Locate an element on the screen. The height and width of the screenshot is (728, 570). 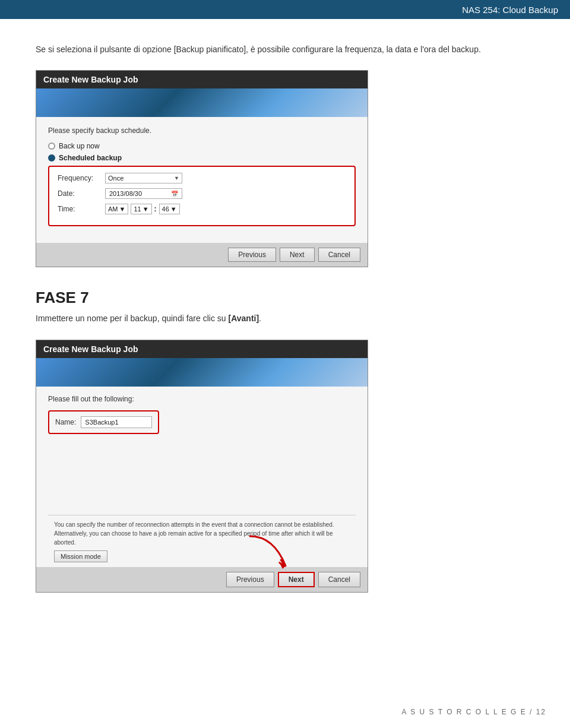
frequency-arrow-icon: ▼ is located at coordinates (177, 178).